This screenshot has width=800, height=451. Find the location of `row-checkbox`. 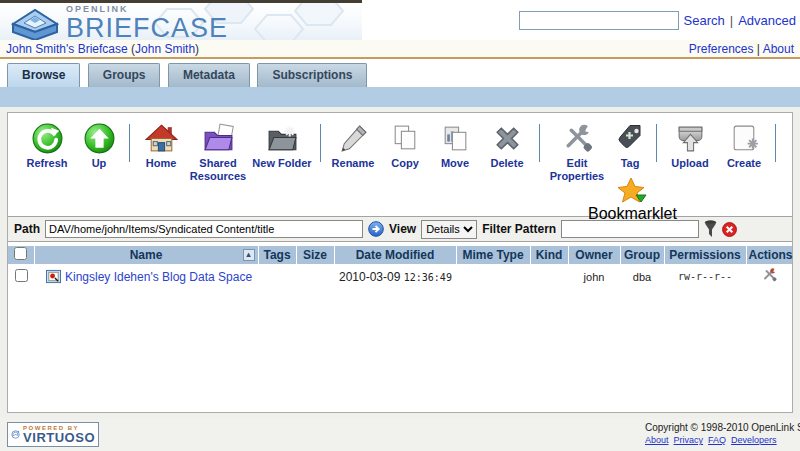

row-checkbox is located at coordinates (22, 276).